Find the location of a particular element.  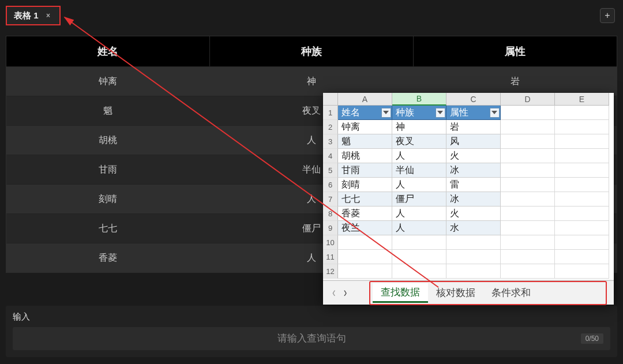

sheet-nav-next-icon: › is located at coordinates (346, 293).